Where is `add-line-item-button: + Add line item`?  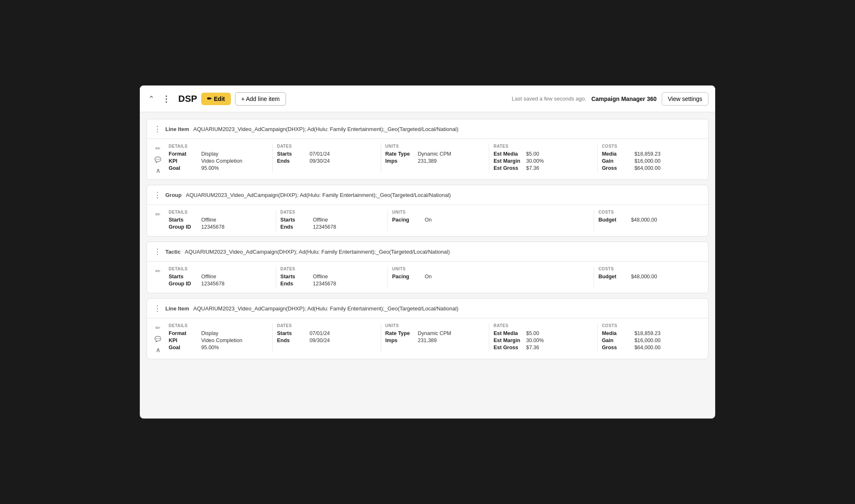
add-line-item-button: + Add line item is located at coordinates (261, 99).